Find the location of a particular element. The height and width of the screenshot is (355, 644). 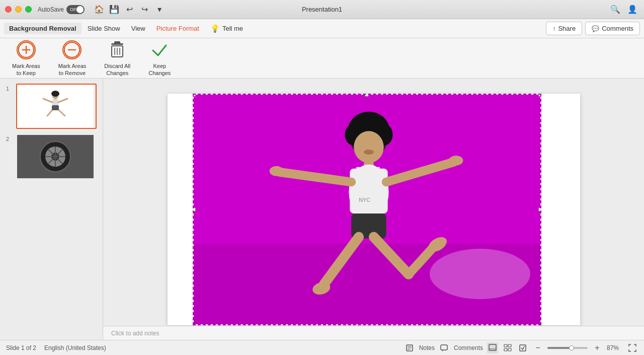

reading-view-icon is located at coordinates (523, 348).